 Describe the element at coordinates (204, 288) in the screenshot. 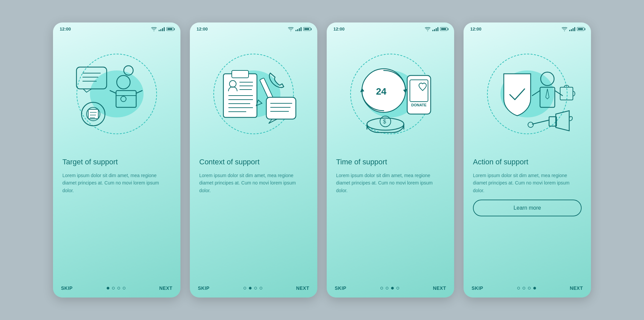

I see `skip-button-2: SKIP` at that location.